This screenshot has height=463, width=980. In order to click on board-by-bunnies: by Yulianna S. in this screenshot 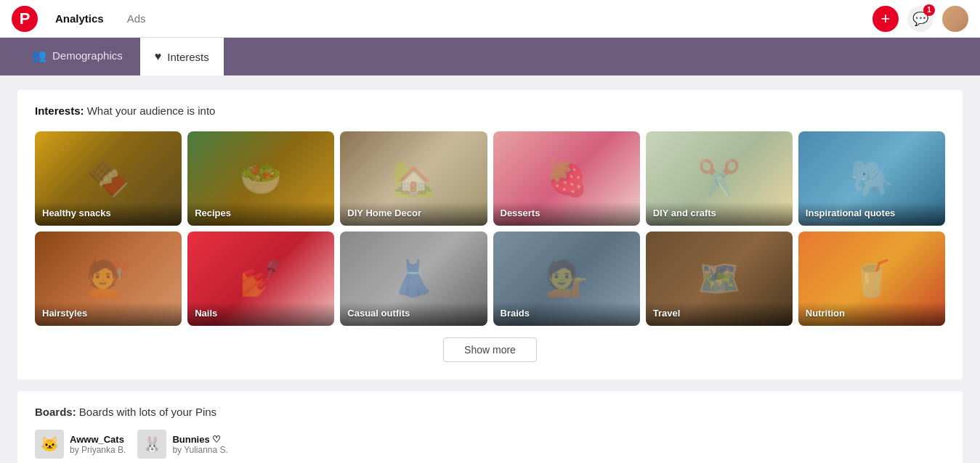, I will do `click(201, 450)`.